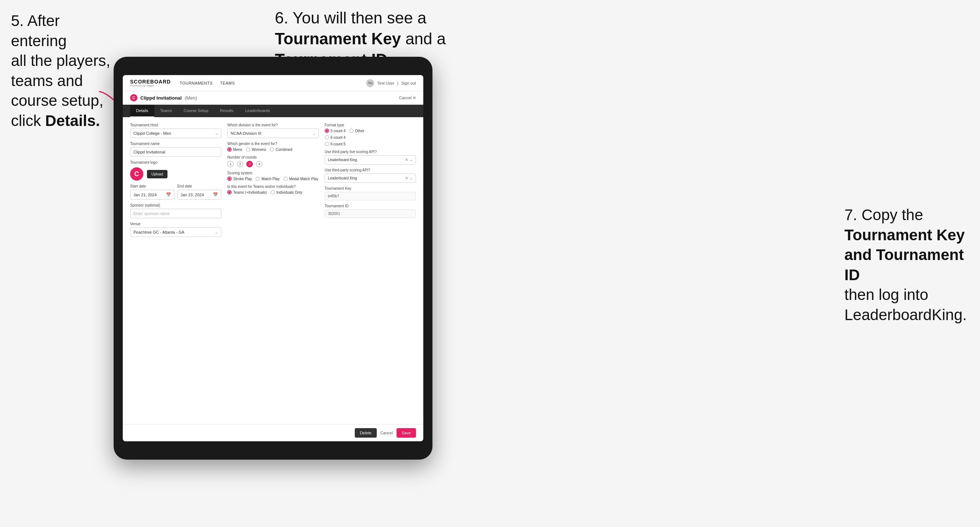  I want to click on format-label: Format type, so click(371, 125).